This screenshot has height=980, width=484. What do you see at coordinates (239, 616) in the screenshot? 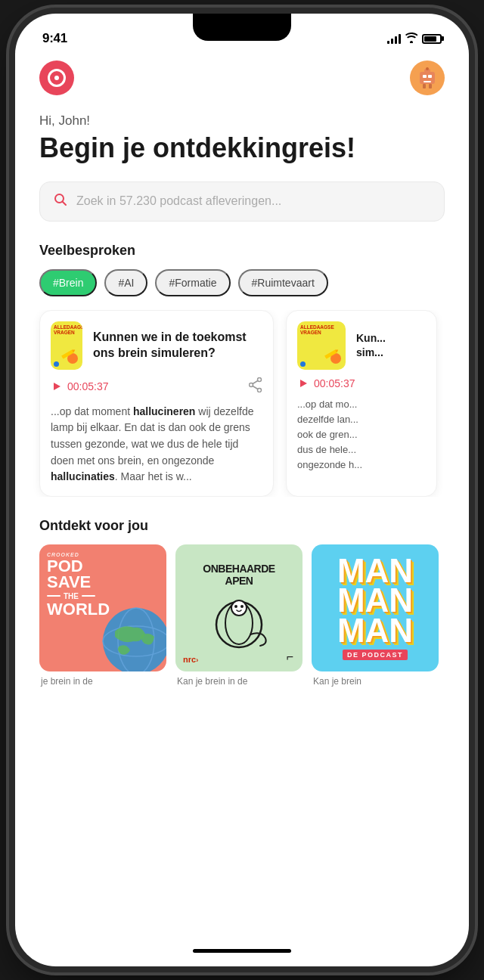
I see `discover-card-onbehaarde-apen: ONBEHAARDEAPEN` at bounding box center [239, 616].